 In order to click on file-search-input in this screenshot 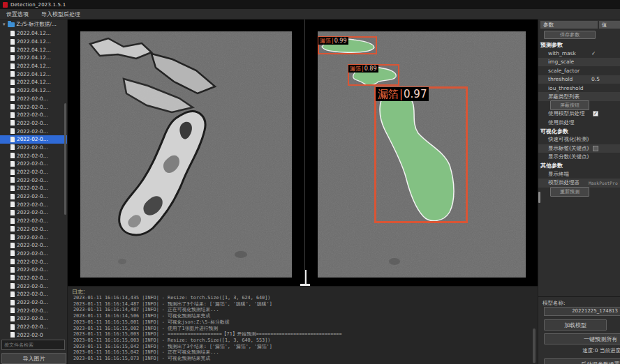, I will do `click(34, 344)`.